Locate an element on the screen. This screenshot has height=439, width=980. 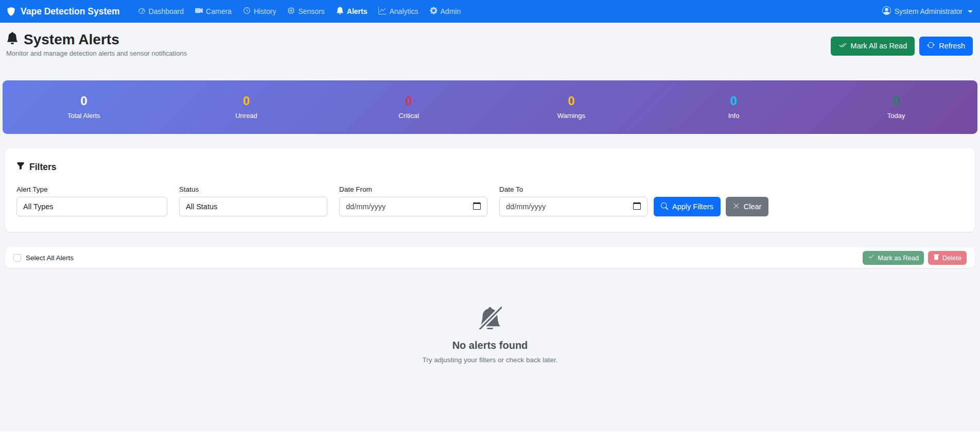
bulk-actions-bar: Select All Alerts Mark as Read Delete is located at coordinates (490, 258).